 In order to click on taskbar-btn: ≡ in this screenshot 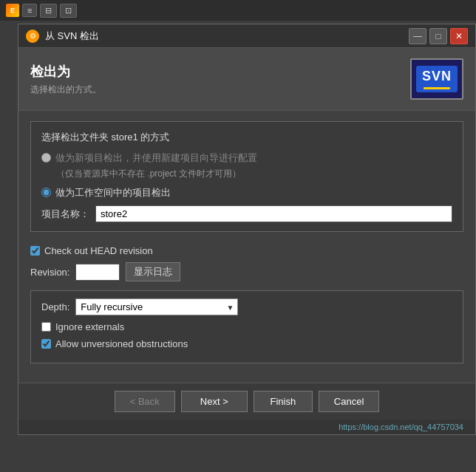, I will do `click(30, 10)`.